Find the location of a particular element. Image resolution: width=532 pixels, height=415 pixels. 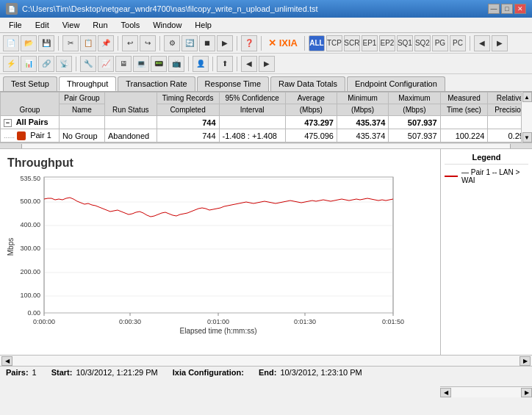

start-label: Start: is located at coordinates (62, 372).